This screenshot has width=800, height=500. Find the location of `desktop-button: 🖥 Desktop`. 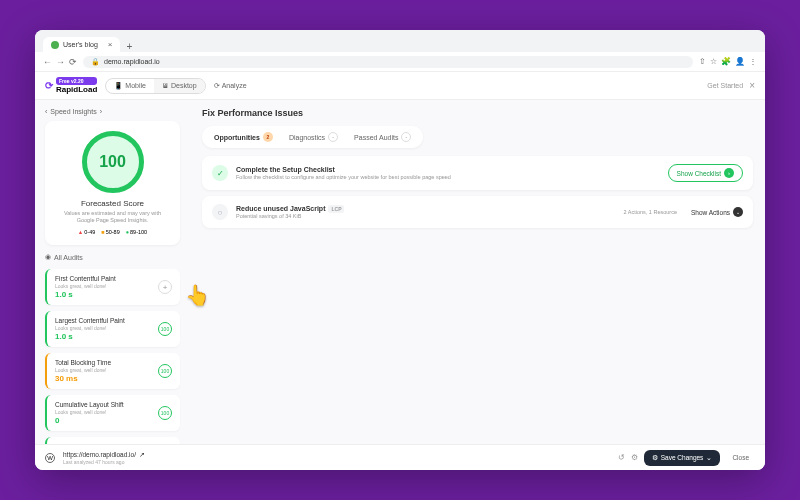

desktop-button: 🖥 Desktop is located at coordinates (180, 86).